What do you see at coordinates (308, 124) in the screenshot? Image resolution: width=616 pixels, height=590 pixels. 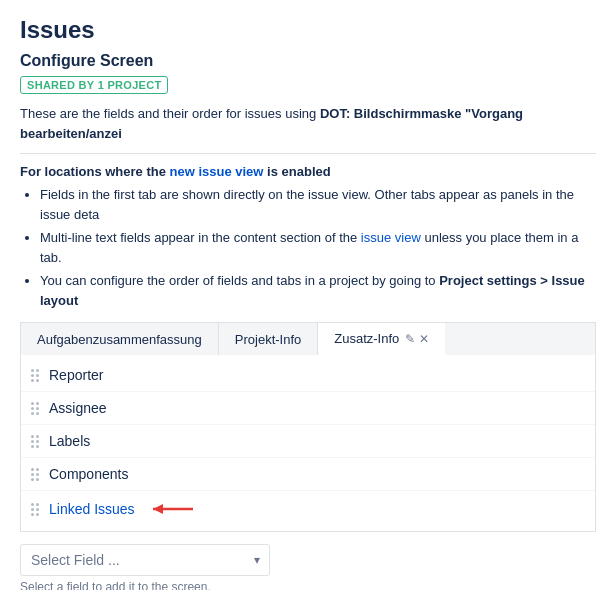 I see `description-text: These are the fields and their order for…` at bounding box center [308, 124].